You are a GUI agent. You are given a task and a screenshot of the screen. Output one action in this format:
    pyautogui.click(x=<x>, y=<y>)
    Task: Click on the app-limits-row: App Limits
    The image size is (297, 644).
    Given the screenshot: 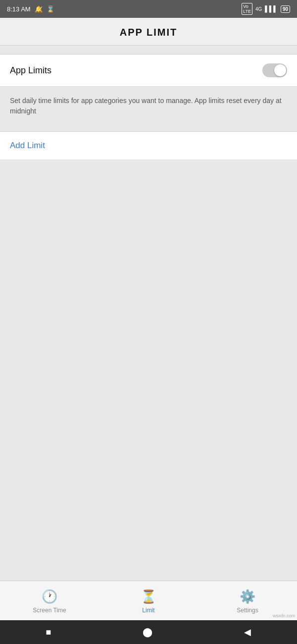 What is the action you would take?
    pyautogui.click(x=148, y=70)
    